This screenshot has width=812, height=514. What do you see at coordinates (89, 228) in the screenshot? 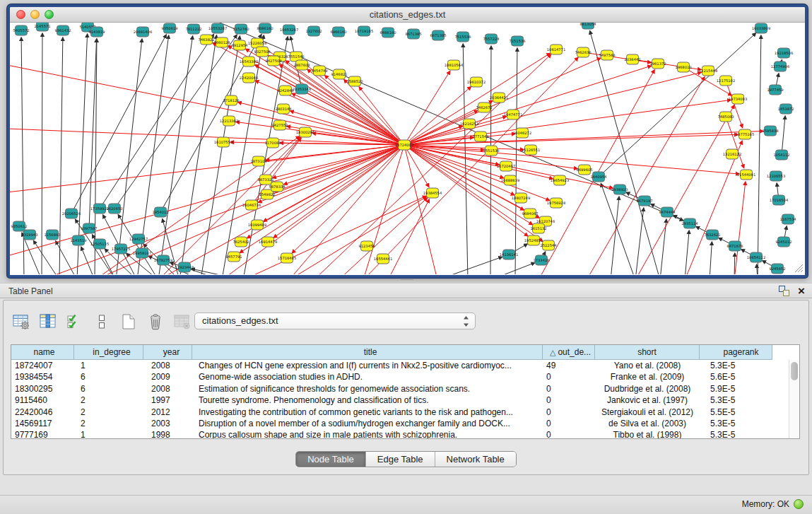
I see `network-node: 9397587` at bounding box center [89, 228].